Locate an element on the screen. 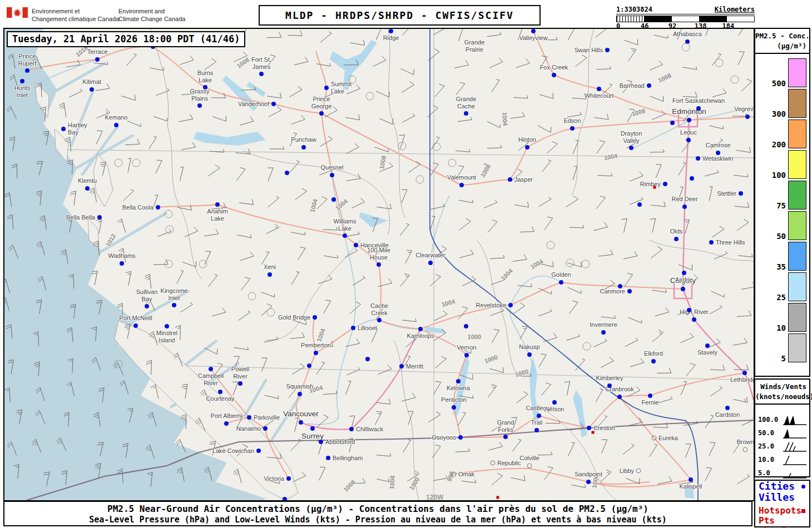 Image resolution: width=812 pixels, height=528 pixels. city-label: Canmore is located at coordinates (613, 291).